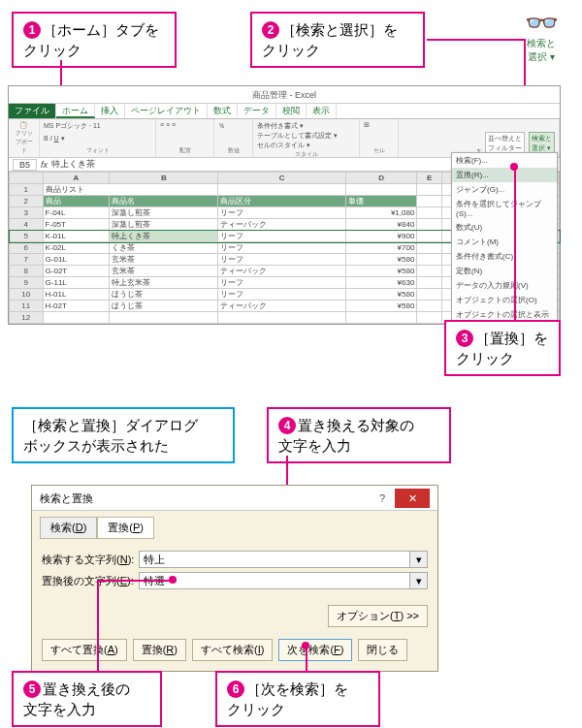  I want to click on callout-num-1: 1, so click(32, 30).